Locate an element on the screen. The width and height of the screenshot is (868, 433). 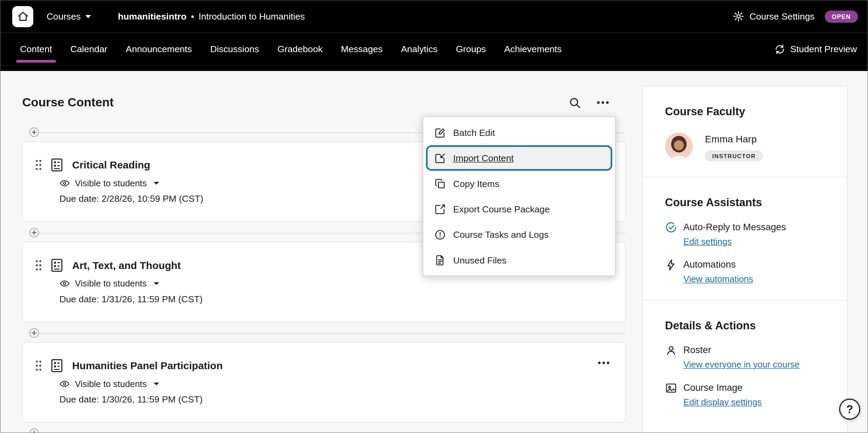
tab-label: Messages is located at coordinates (362, 49).